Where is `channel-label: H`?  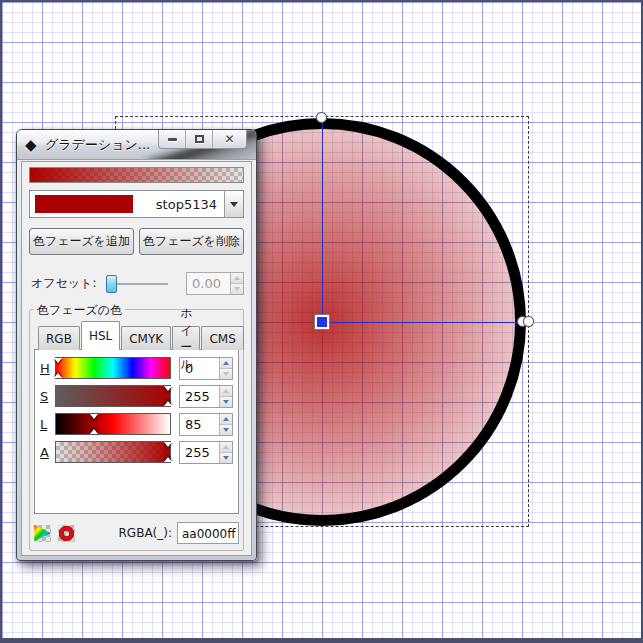
channel-label: H is located at coordinates (48, 368).